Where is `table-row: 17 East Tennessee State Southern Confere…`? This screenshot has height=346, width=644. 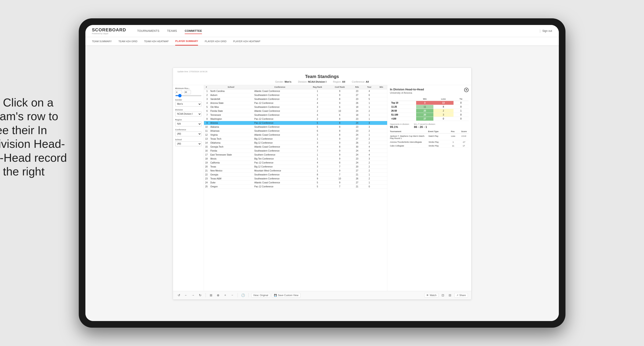 table-row: 17 East Tennessee State Southern Confere… is located at coordinates (296, 155).